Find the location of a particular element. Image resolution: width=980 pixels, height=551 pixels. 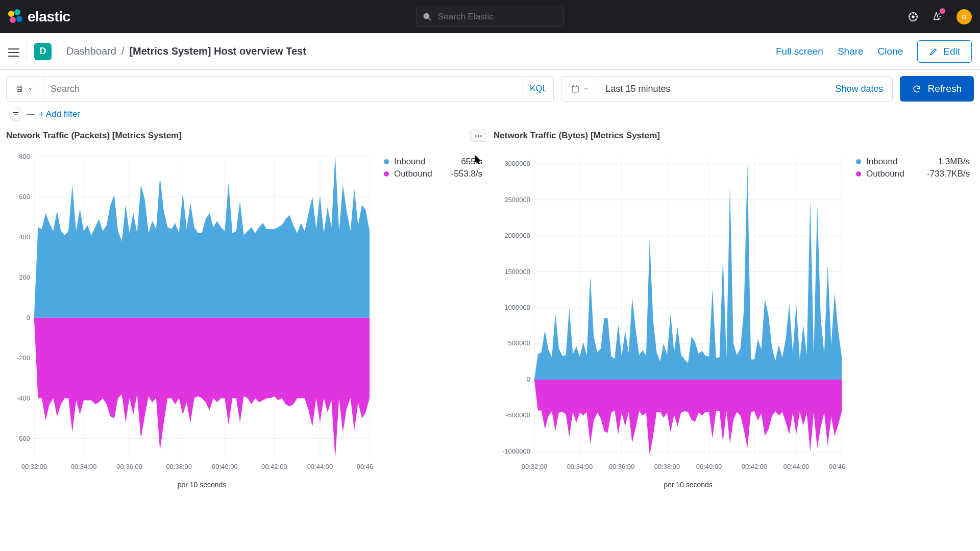

edit-button: Edit is located at coordinates (944, 52).